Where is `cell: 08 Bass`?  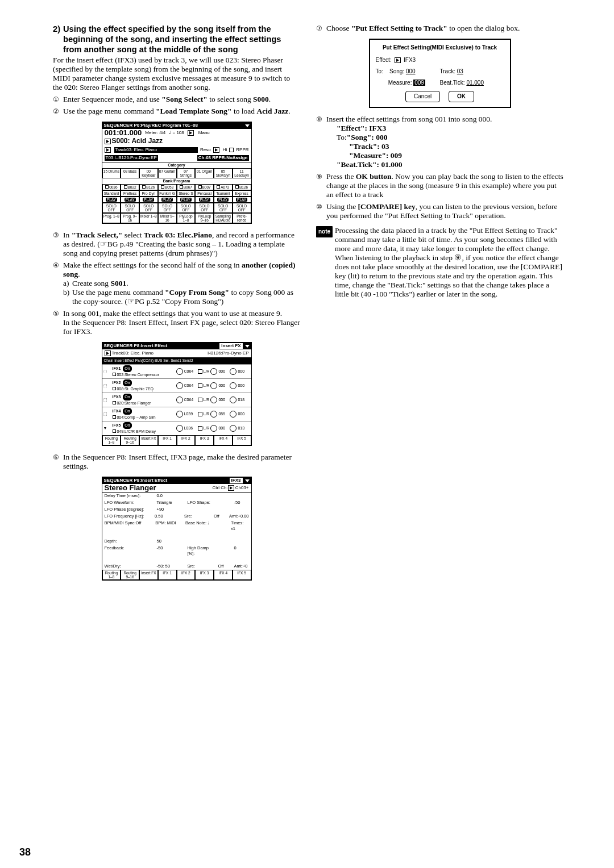
cell: 08 Bass is located at coordinates (130, 173).